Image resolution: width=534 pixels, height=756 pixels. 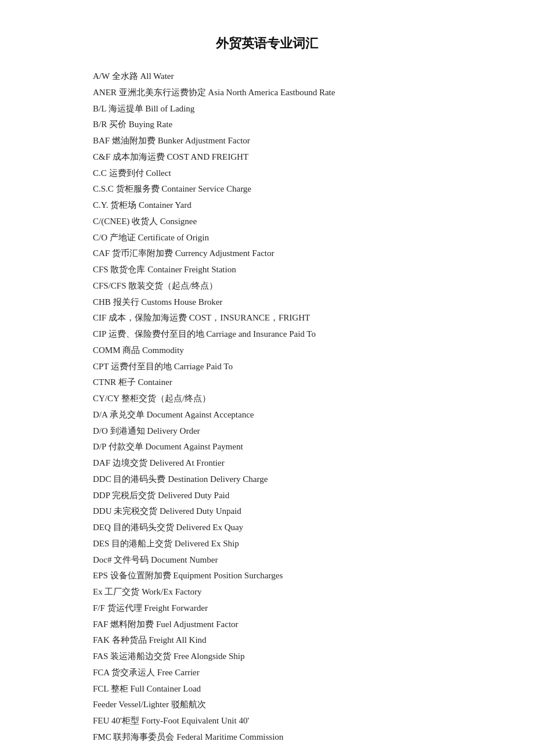 What do you see at coordinates (267, 625) in the screenshot?
I see `list-item: FAF 燃料附加费 Fuel Adjustment Factor` at bounding box center [267, 625].